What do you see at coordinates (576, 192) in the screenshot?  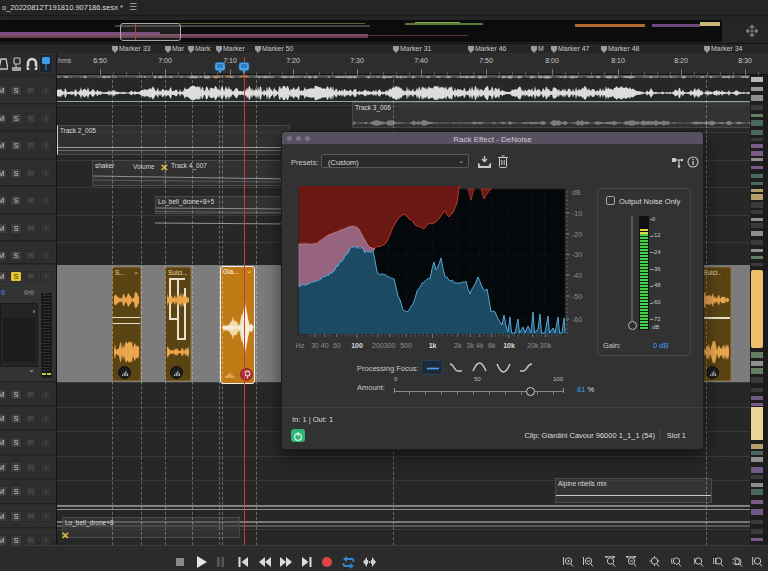 I see `svg-text: dB` at bounding box center [576, 192].